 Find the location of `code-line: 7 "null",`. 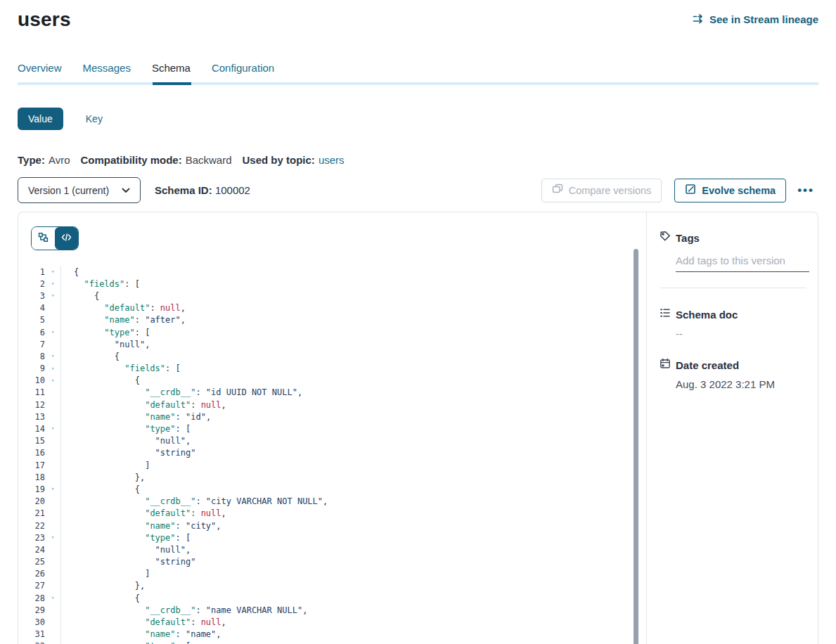

code-line: 7 "null", is located at coordinates (332, 344).